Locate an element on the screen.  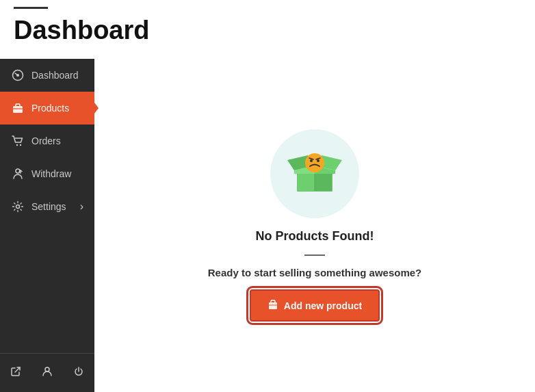
sidebar-item-withdraw-label: Withdraw is located at coordinates (51, 174).